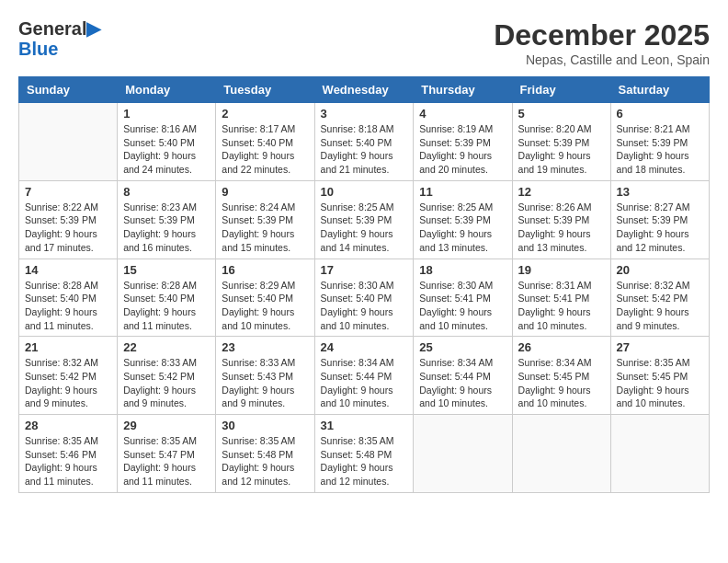 The width and height of the screenshot is (728, 563). I want to click on day-number: 7, so click(68, 191).